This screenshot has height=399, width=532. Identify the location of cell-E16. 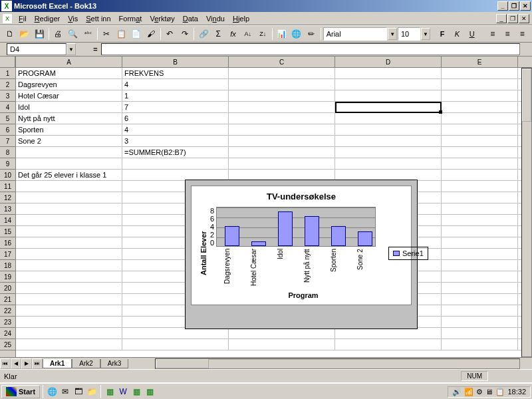
(480, 243).